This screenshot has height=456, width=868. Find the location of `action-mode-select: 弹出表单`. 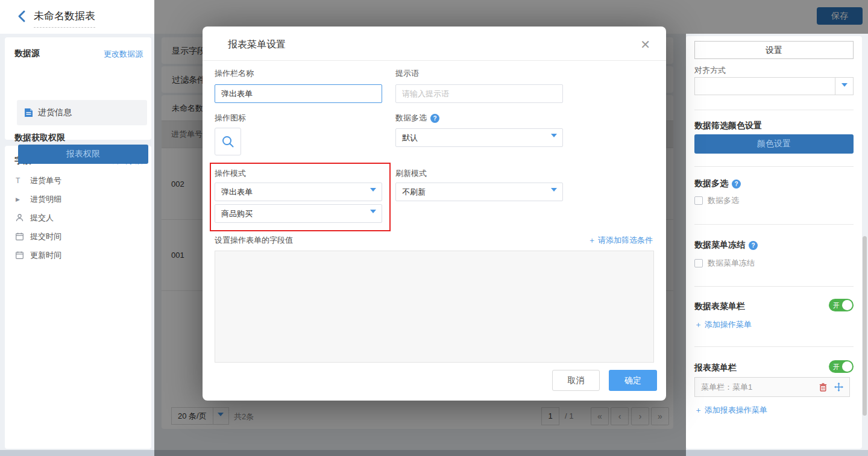

action-mode-select: 弹出表单 is located at coordinates (298, 192).